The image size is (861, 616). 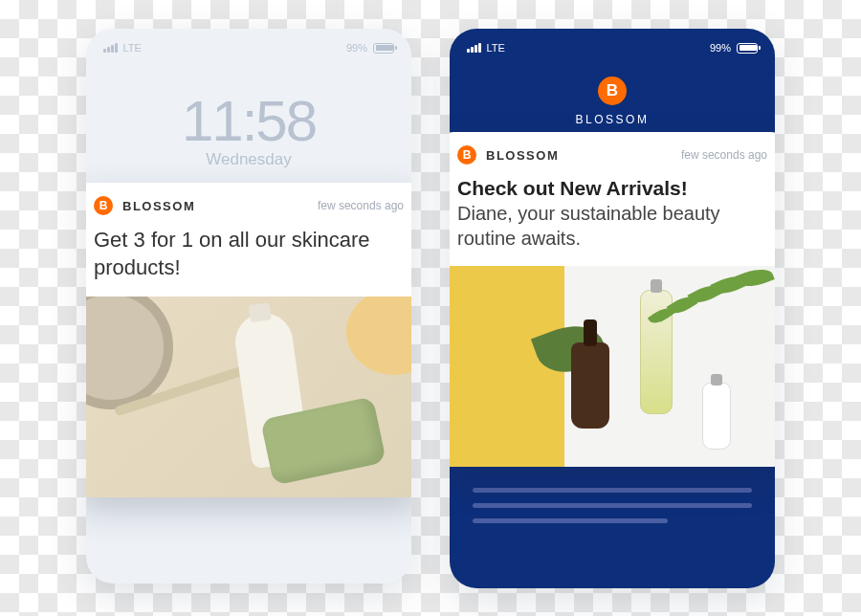 What do you see at coordinates (612, 511) in the screenshot?
I see `content-placeholder` at bounding box center [612, 511].